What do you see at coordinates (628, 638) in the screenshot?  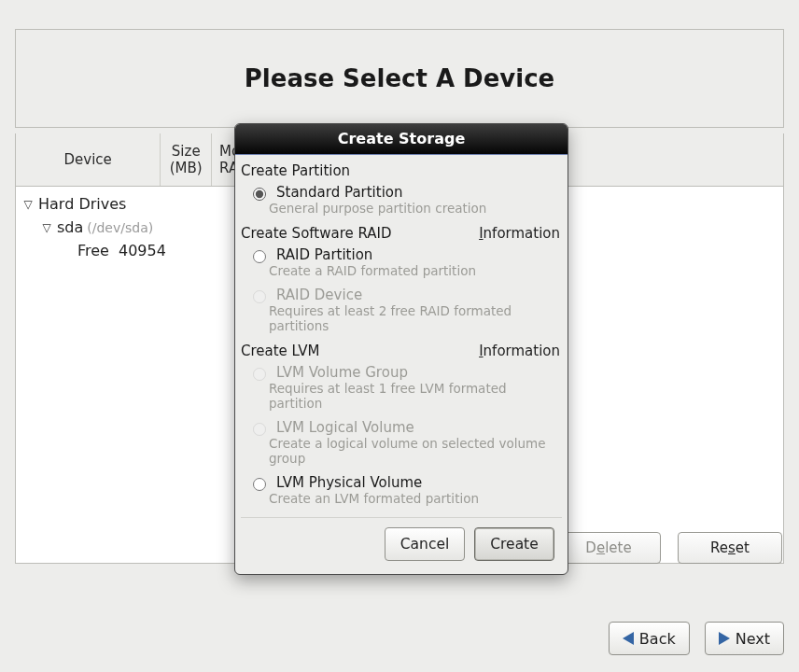 I see `arrow-left-icon` at bounding box center [628, 638].